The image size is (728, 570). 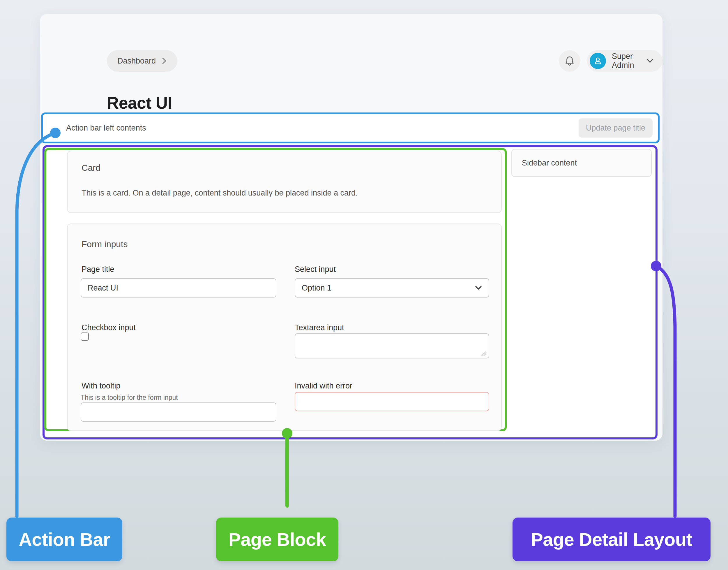 What do you see at coordinates (85, 336) in the screenshot?
I see `checkbox-input` at bounding box center [85, 336].